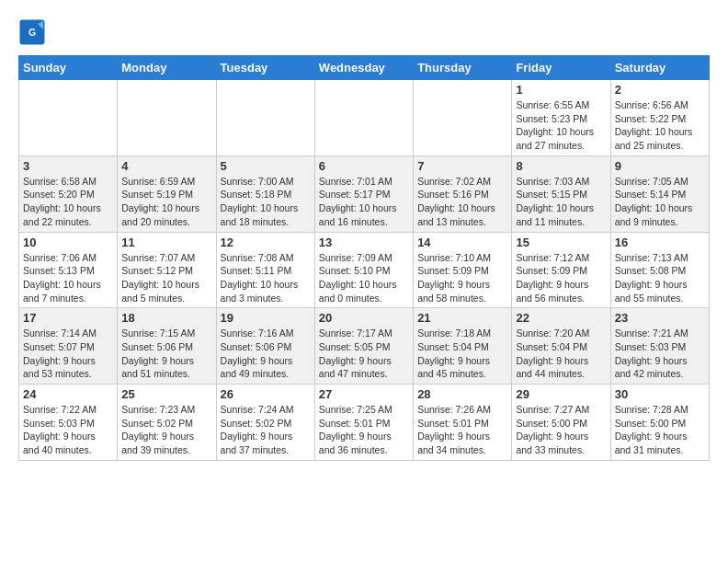  Describe the element at coordinates (364, 431) in the screenshot. I see `day-info: Sunrise: 7:25 AM Sunset: 5:01 PM Dayligh…` at that location.